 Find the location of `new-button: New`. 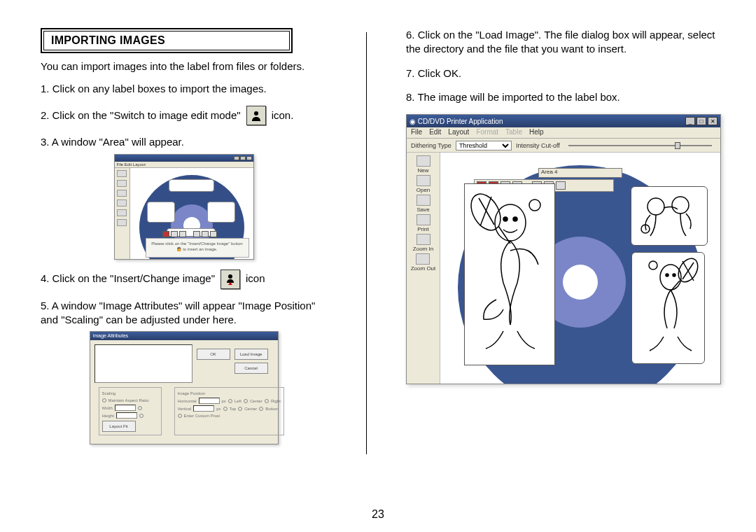

new-button: New is located at coordinates (424, 164).